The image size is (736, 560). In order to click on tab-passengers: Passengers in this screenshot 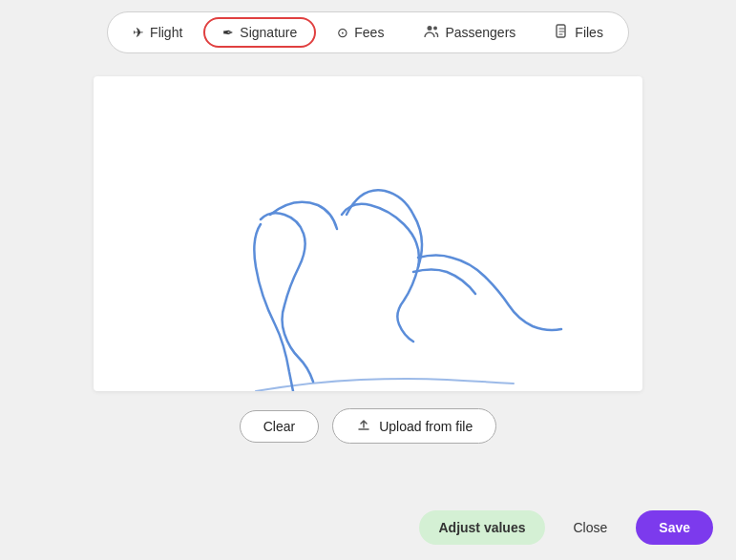, I will do `click(470, 32)`.